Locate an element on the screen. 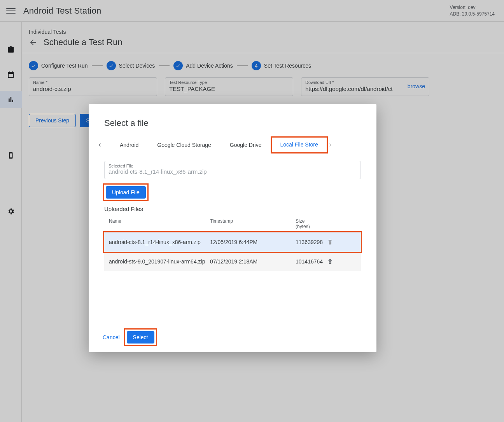 The width and height of the screenshot is (504, 422). selected-file-label: Selected File is located at coordinates (233, 166).